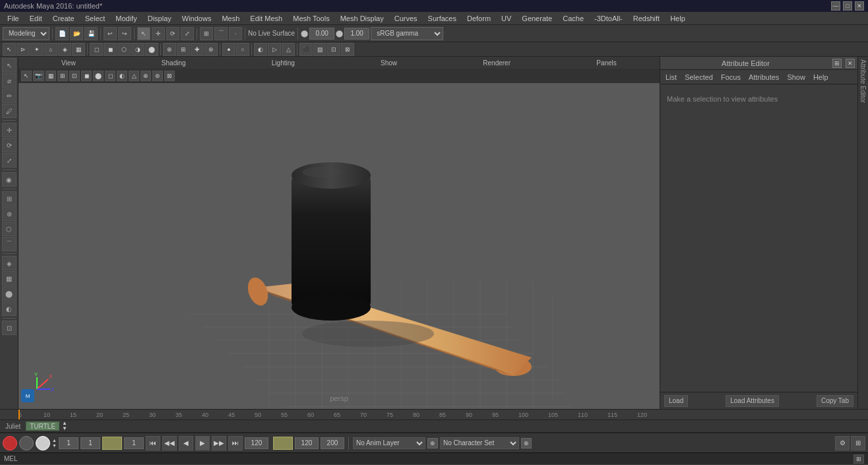 The height and width of the screenshot is (465, 868). Describe the element at coordinates (821, 77) in the screenshot. I see `ae-nav-help: Help` at that location.